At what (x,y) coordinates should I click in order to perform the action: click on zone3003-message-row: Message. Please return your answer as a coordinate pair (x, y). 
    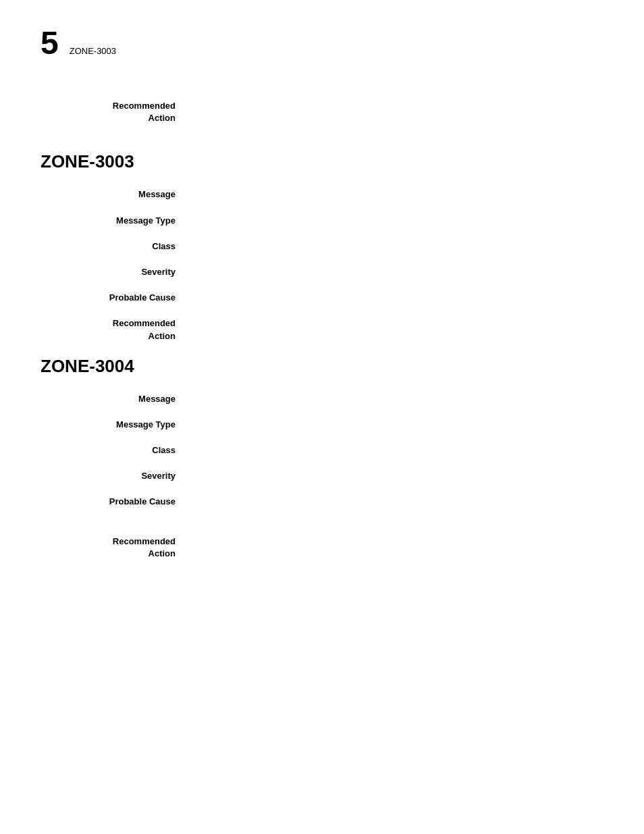
    Looking at the image, I should click on (322, 194).